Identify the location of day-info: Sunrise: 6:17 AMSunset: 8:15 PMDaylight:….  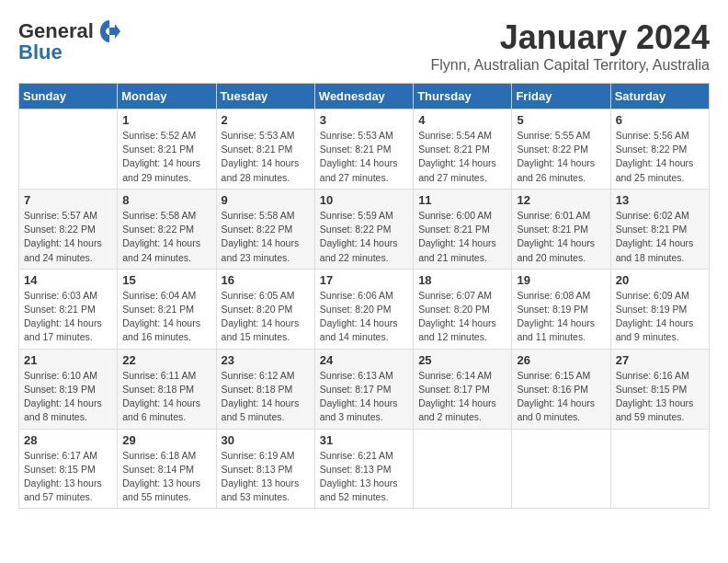
(68, 477).